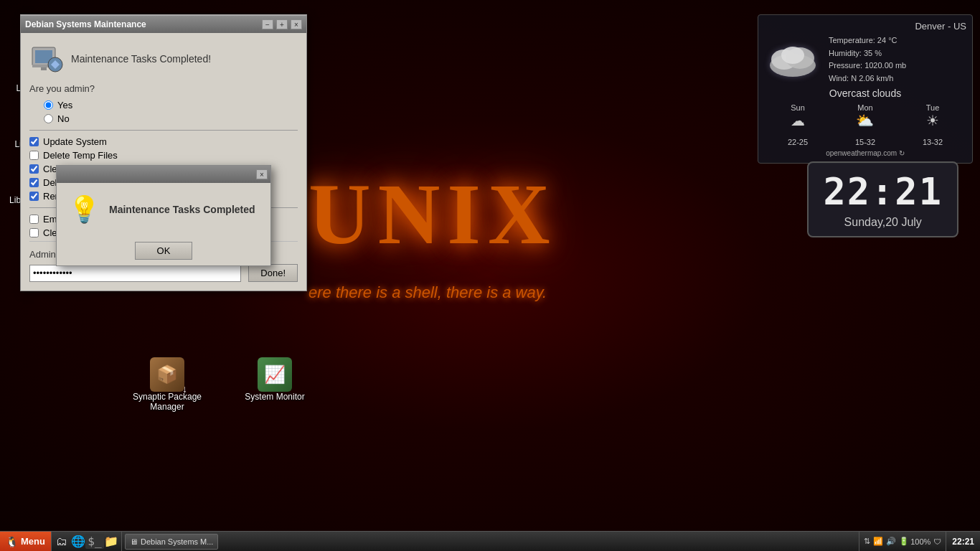 The image size is (980, 551). Describe the element at coordinates (34, 155) in the screenshot. I see `task-delete-temp-check` at that location.